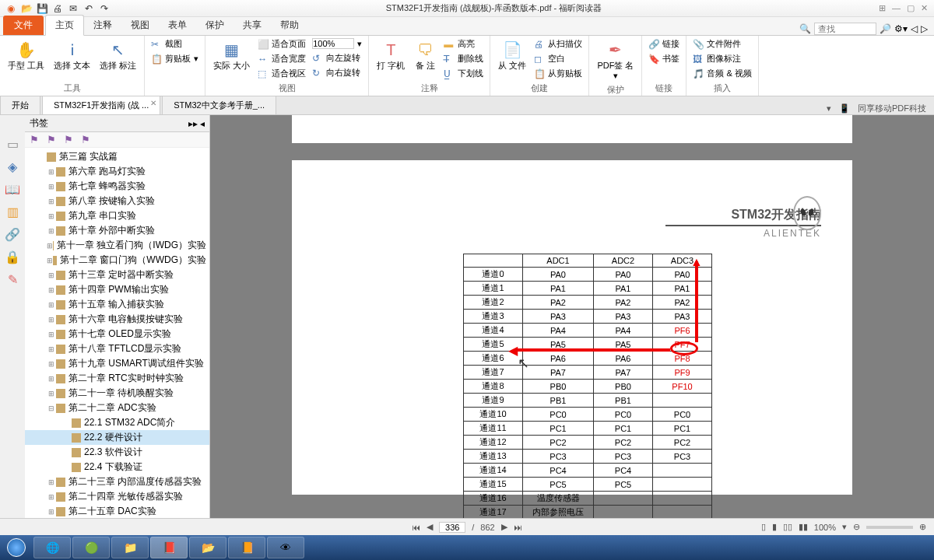 The height and width of the screenshot is (560, 934). What do you see at coordinates (117, 319) in the screenshot?
I see `bookmark-item: ⊞第十六章 电容触摸按键实验` at bounding box center [117, 319].